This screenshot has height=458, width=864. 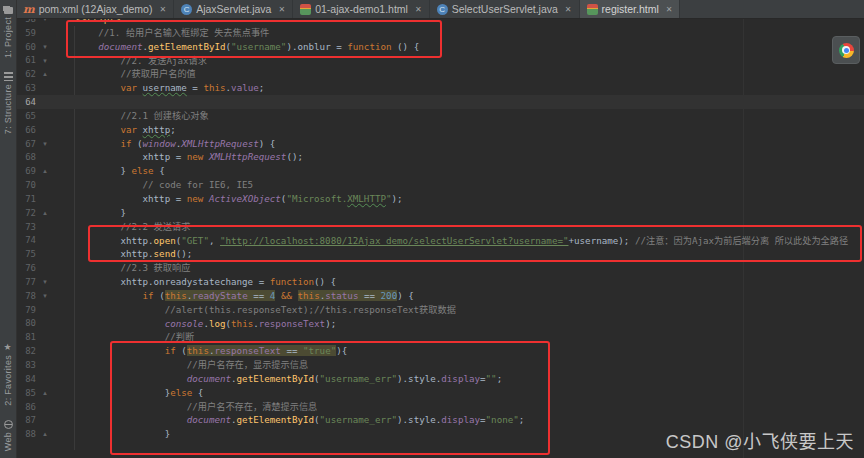 I want to click on code-token: ActiveXObject, so click(x=245, y=198).